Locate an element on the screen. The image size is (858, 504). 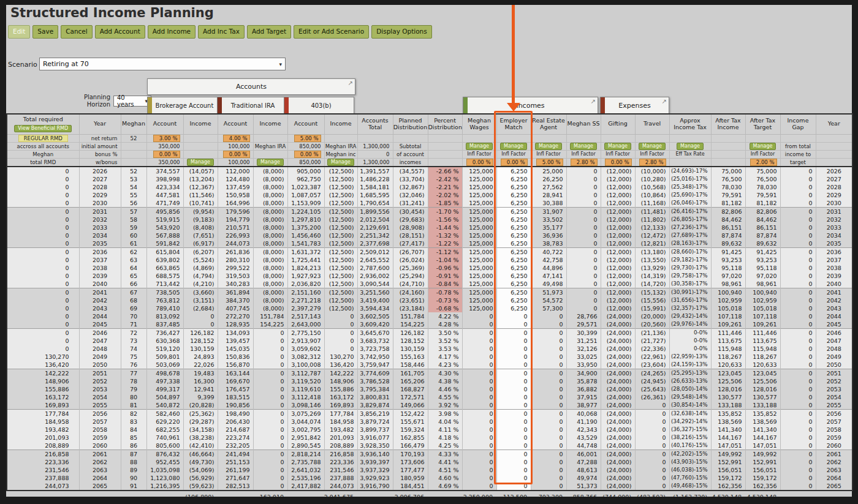
cell-approx-income-tax: 0-0% is located at coordinates (690, 349).